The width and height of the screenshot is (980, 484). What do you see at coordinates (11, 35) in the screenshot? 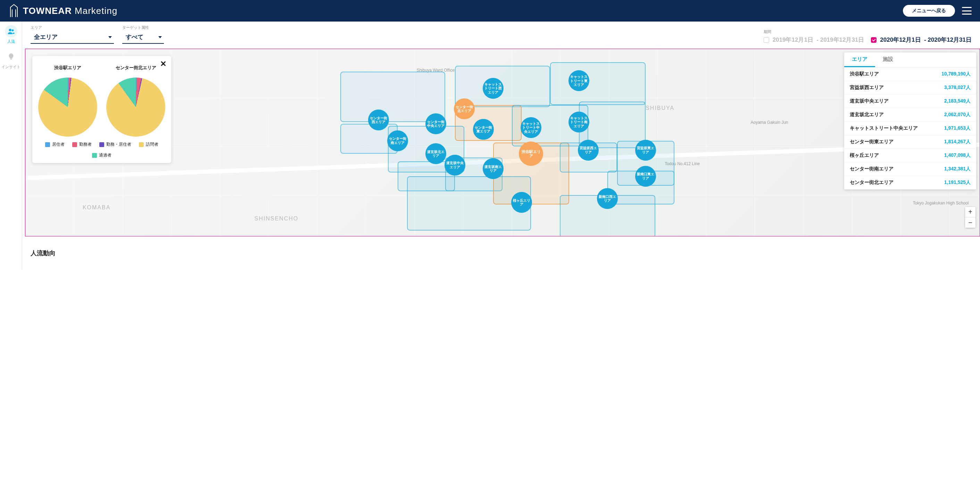
I see `sidebar-item-people-flow: 人流` at bounding box center [11, 35].